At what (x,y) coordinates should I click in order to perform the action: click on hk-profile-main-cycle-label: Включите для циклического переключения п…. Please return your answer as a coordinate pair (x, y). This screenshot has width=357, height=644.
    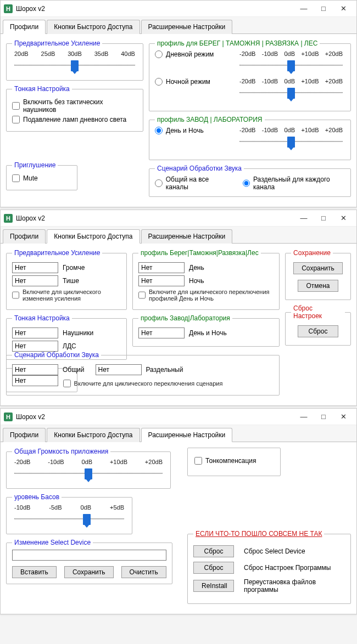
    Looking at the image, I should click on (211, 295).